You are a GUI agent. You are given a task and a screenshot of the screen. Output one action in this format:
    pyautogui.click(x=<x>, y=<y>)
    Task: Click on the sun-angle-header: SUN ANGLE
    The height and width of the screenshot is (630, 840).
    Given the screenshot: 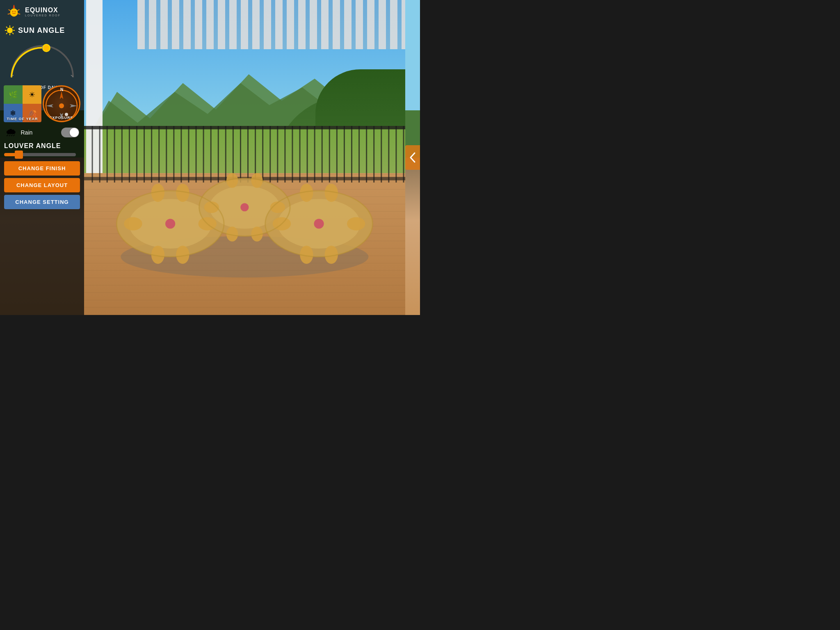 What is the action you would take?
    pyautogui.click(x=42, y=30)
    